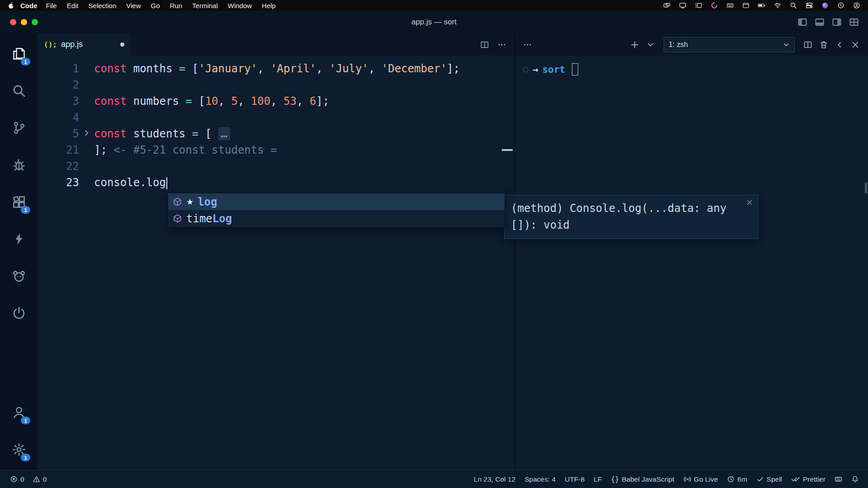 This screenshot has height=488, width=868. What do you see at coordinates (19, 276) in the screenshot?
I see `activity-bear` at bounding box center [19, 276].